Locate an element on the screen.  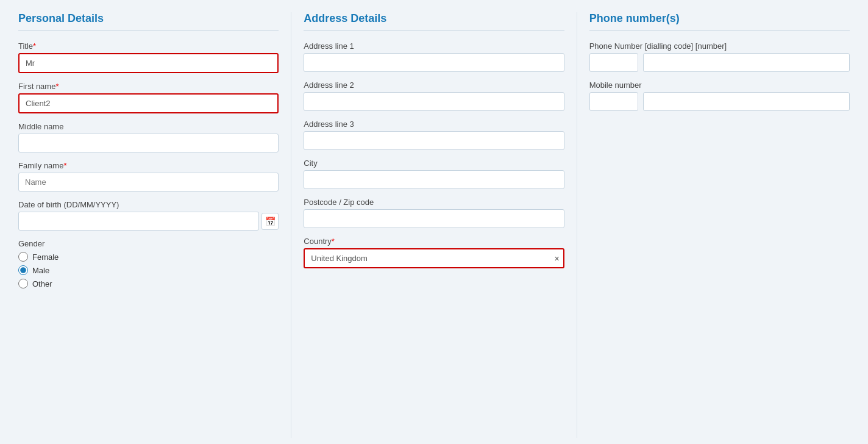
gender-label-female: Female is located at coordinates (45, 257).